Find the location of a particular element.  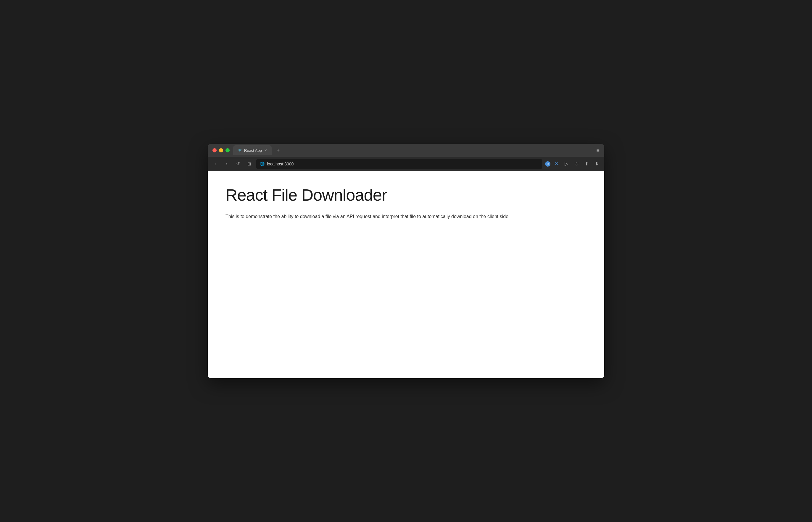

minimize-button is located at coordinates (221, 150).